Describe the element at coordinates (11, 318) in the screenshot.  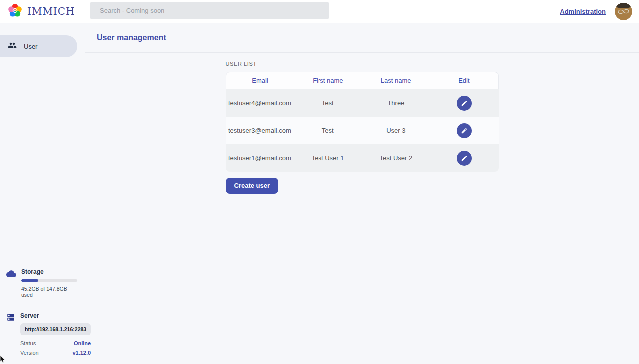
I see `server-icon` at that location.